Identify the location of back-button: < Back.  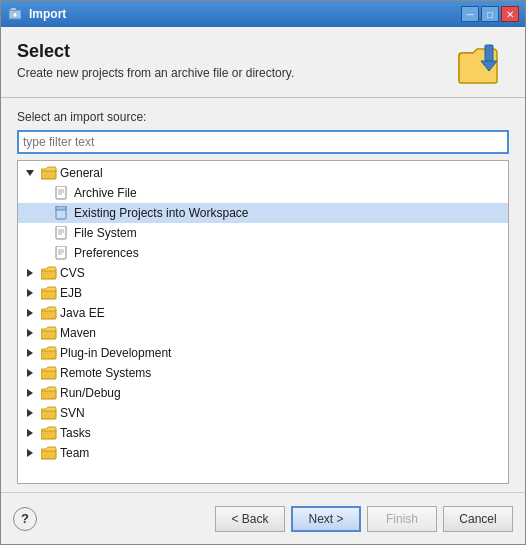
(250, 519).